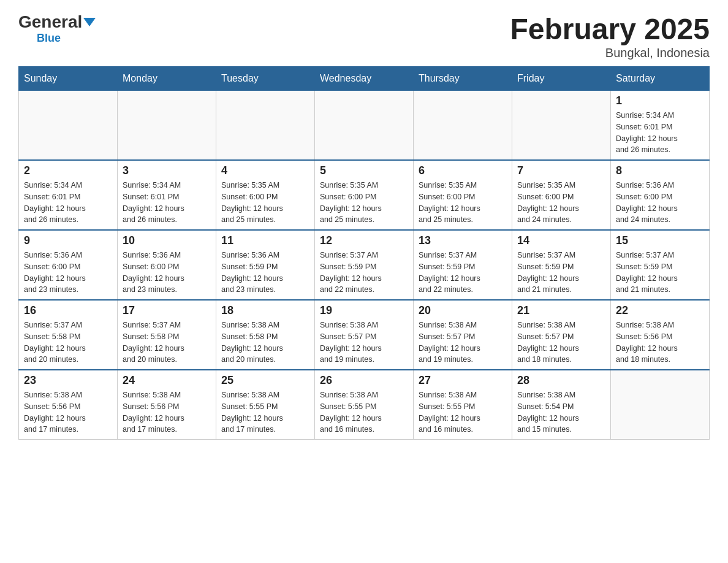 This screenshot has height=563, width=728. What do you see at coordinates (265, 240) in the screenshot?
I see `day-number: 11` at bounding box center [265, 240].